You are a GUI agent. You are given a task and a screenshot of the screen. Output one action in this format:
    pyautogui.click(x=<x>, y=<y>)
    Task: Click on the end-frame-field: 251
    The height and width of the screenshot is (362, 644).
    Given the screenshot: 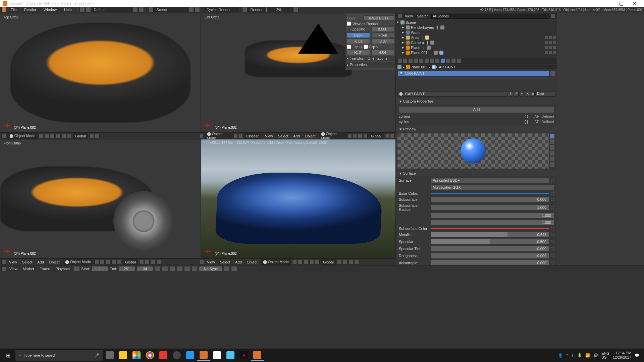 What is the action you would take?
    pyautogui.click(x=127, y=269)
    